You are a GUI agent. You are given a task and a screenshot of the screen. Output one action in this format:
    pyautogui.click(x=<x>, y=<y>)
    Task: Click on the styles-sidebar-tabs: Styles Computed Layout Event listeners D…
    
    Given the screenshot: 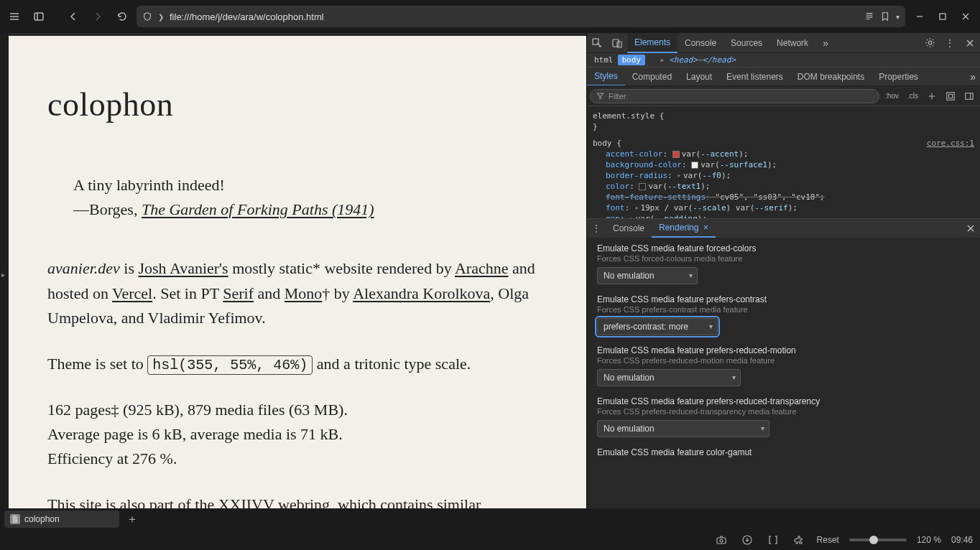 What is the action you would take?
    pyautogui.click(x=783, y=77)
    